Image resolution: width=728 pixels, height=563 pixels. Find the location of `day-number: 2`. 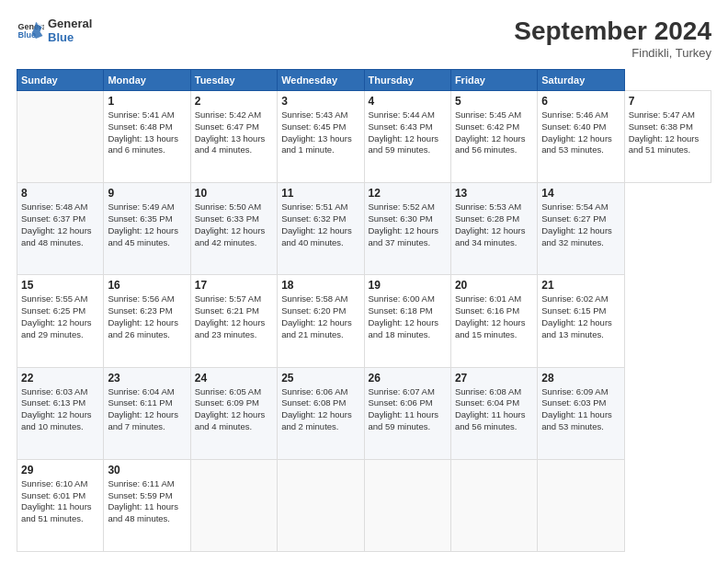

day-number: 2 is located at coordinates (233, 101).